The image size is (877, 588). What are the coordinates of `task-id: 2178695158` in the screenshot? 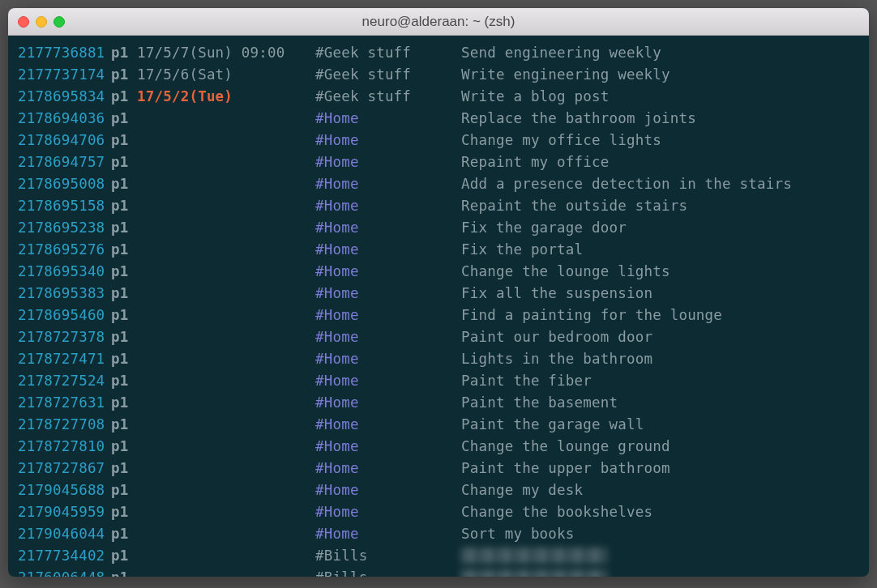 It's located at (65, 206).